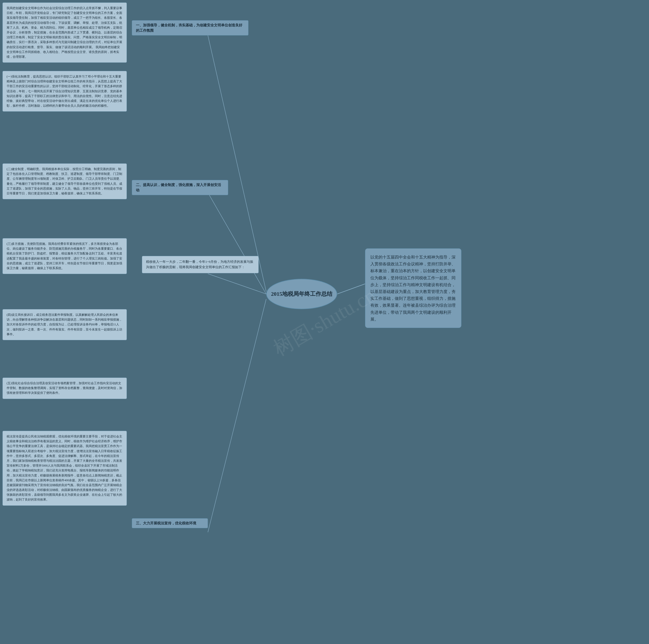 This screenshot has height=644, width=649. Describe the element at coordinates (64, 468) in the screenshot. I see `branch3-intro: 税法宣传是提高公民依法纳税观察观，优化税收环境的重要主要手段，对于促进社会主义税…` at that location.